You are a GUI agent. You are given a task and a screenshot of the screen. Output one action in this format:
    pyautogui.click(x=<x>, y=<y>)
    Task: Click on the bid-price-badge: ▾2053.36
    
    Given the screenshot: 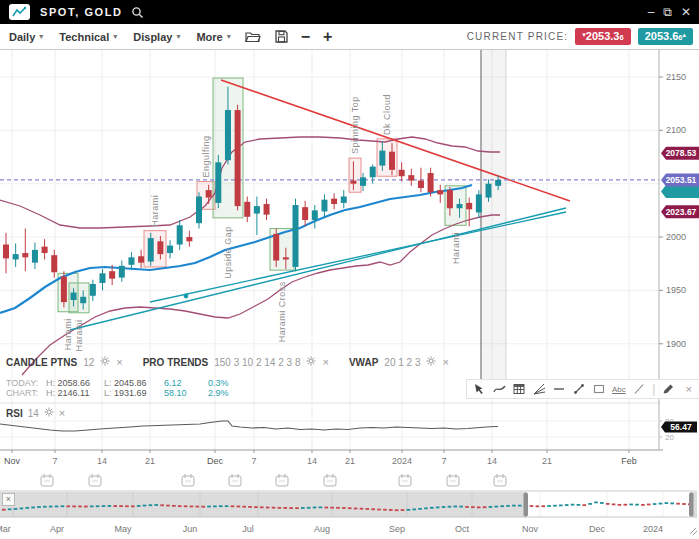 What is the action you would take?
    pyautogui.click(x=602, y=36)
    